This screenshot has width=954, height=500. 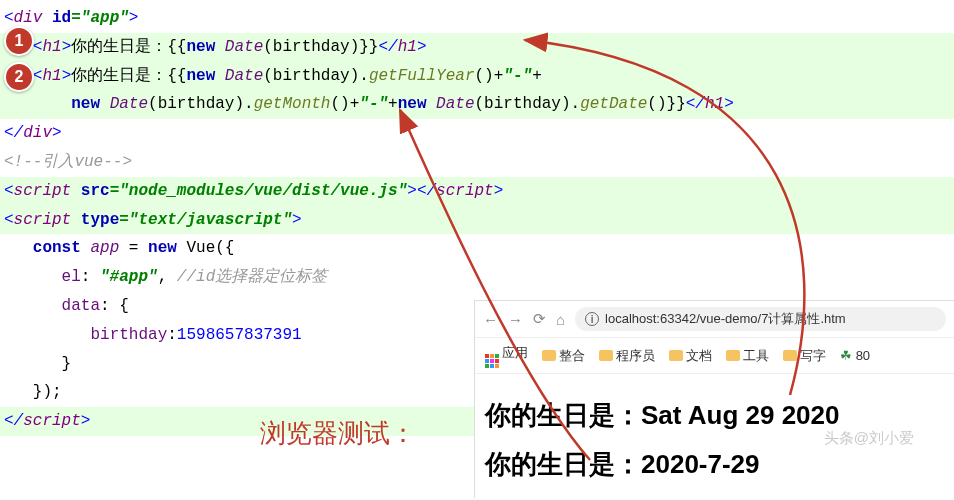 I want to click on back-icon: ←, so click(x=490, y=320).